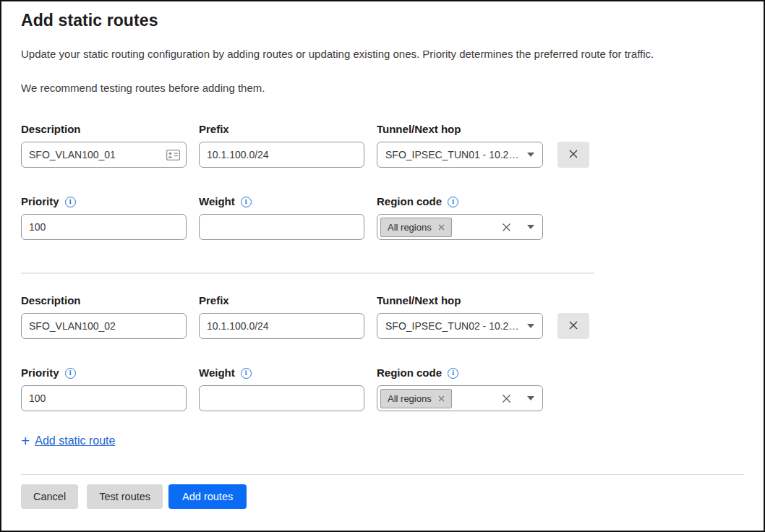 The width and height of the screenshot is (765, 532). What do you see at coordinates (49, 497) in the screenshot?
I see `cancel-button: Cancel` at bounding box center [49, 497].